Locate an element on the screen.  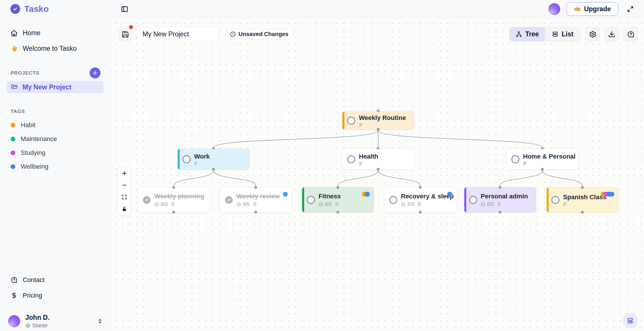
unsaved-changes-badge: Unsaved Changes is located at coordinates (259, 34).